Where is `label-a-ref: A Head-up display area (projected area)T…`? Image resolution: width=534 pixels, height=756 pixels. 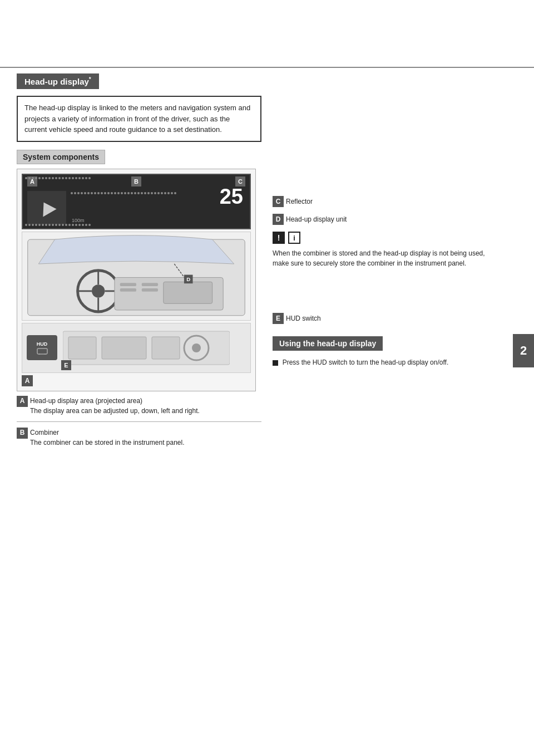 label-a-ref: A Head-up display area (projected area)T… is located at coordinates (139, 406).